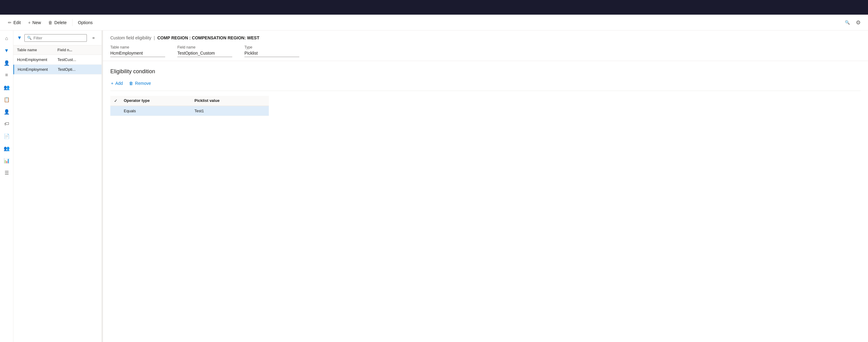 The height and width of the screenshot is (342, 868). I want to click on field-group-type: Type Picklist, so click(272, 51).